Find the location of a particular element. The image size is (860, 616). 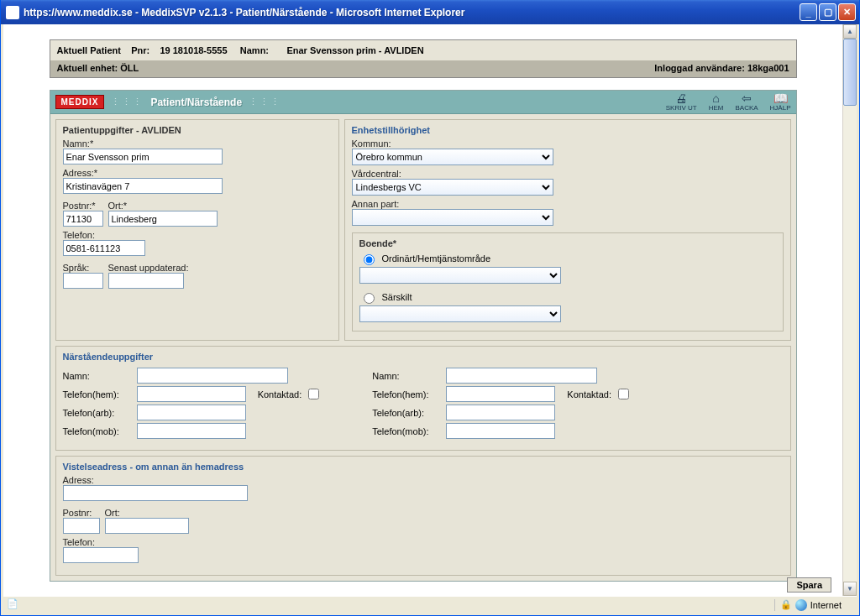

annan-part-select is located at coordinates (453, 217).